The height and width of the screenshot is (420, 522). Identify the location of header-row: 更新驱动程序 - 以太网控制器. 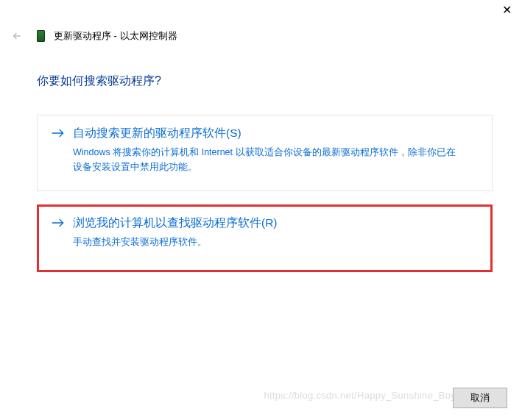
(261, 36).